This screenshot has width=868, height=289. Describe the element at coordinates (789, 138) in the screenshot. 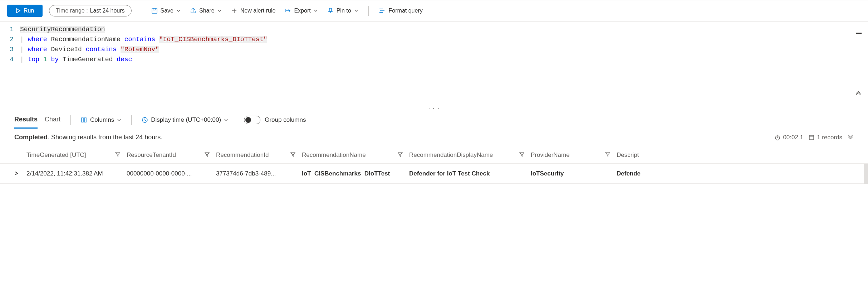

I see `status-duration: 00:02.1` at that location.